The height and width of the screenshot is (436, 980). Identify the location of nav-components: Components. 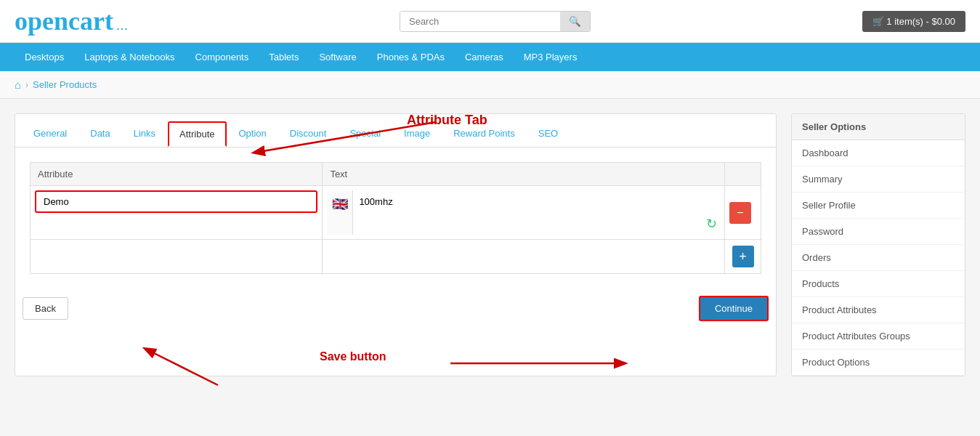
(222, 57).